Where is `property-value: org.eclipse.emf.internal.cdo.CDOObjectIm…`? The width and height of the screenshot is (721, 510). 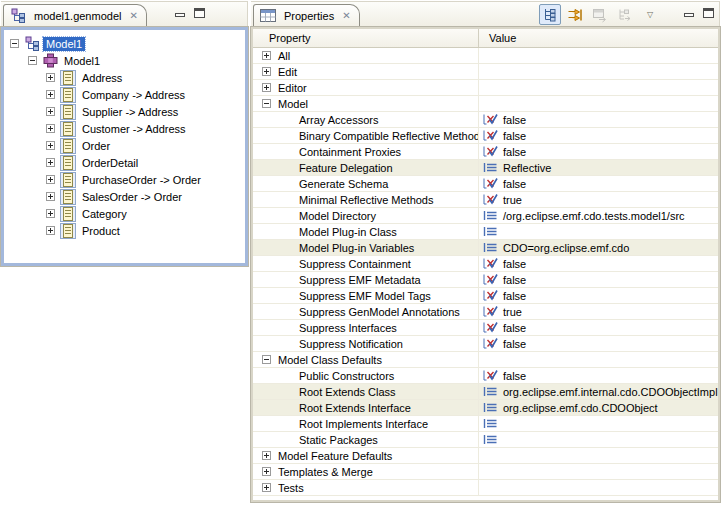
property-value: org.eclipse.emf.internal.cdo.CDOObjectIm… is located at coordinates (610, 392).